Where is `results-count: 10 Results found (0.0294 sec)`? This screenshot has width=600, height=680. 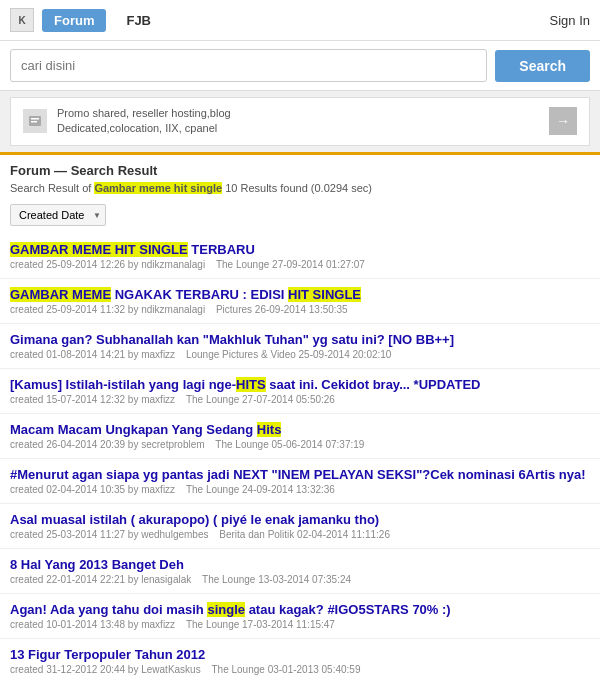 results-count: 10 Results found (0.0294 sec) is located at coordinates (298, 188).